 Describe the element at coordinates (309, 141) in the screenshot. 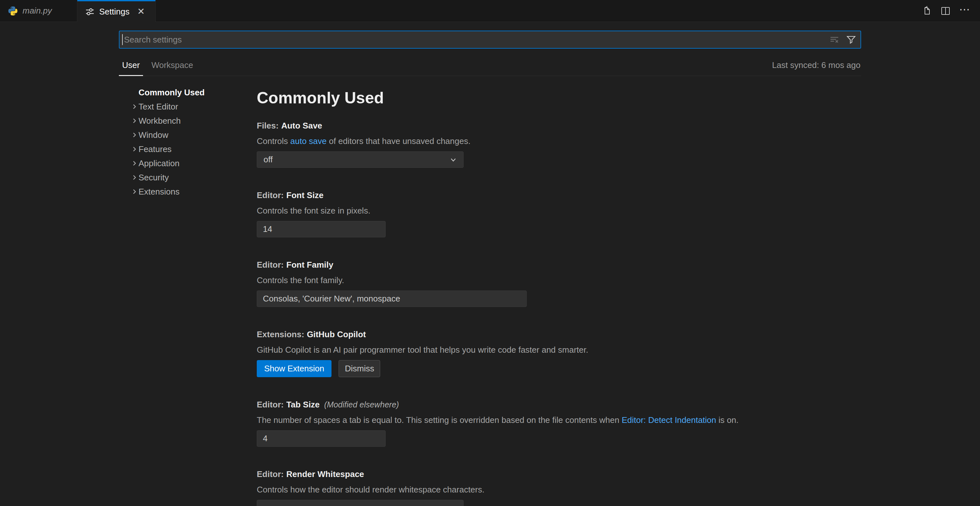

I see `auto-save-link: auto save` at that location.